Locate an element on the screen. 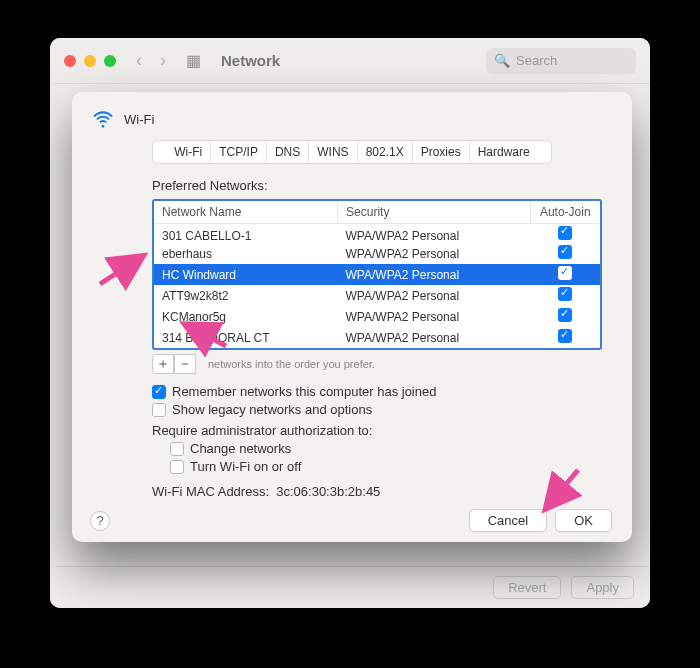 The image size is (700, 668). window-title: Network is located at coordinates (250, 60).